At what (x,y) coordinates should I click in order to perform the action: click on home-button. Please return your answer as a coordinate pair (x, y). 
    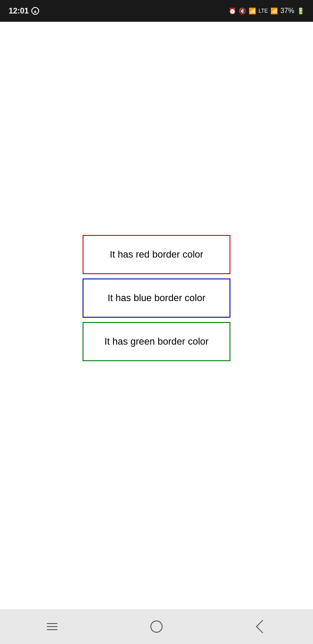
    Looking at the image, I should click on (156, 627).